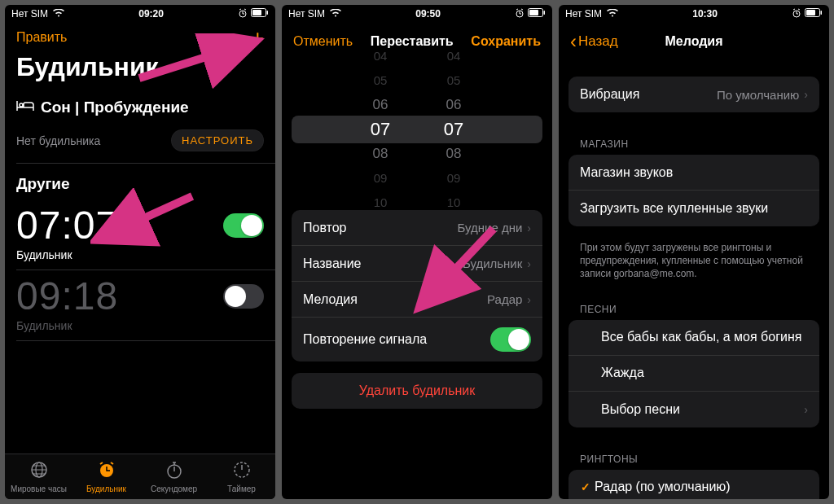 This screenshot has width=834, height=504. I want to click on status-bar: Нет SIM 09:20, so click(140, 14).